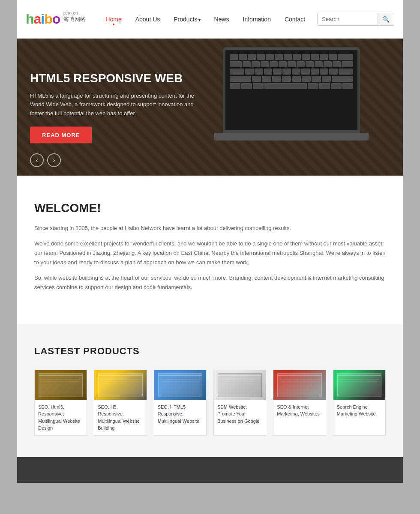 The image size is (420, 514). Describe the element at coordinates (38, 19) in the screenshot. I see `logo-letter-a: a` at that location.